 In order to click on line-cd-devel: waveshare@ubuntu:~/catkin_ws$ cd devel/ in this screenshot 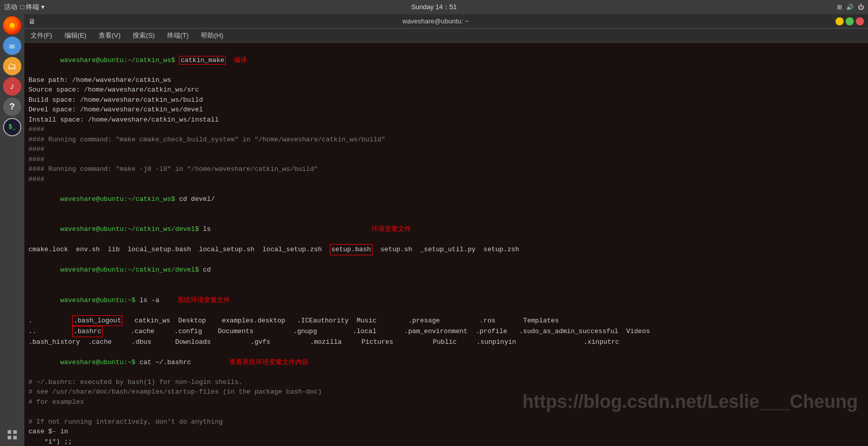, I will do `click(446, 199)`.